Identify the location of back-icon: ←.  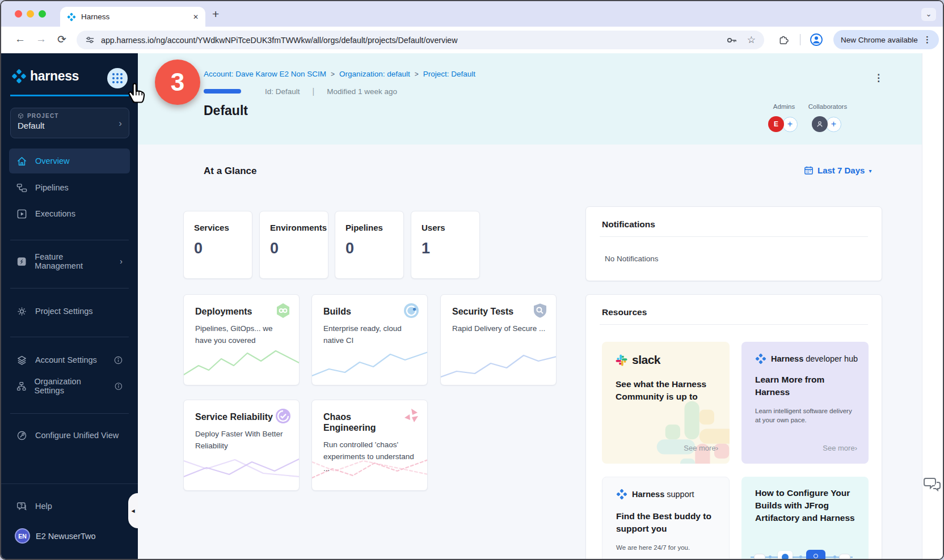
(20, 39).